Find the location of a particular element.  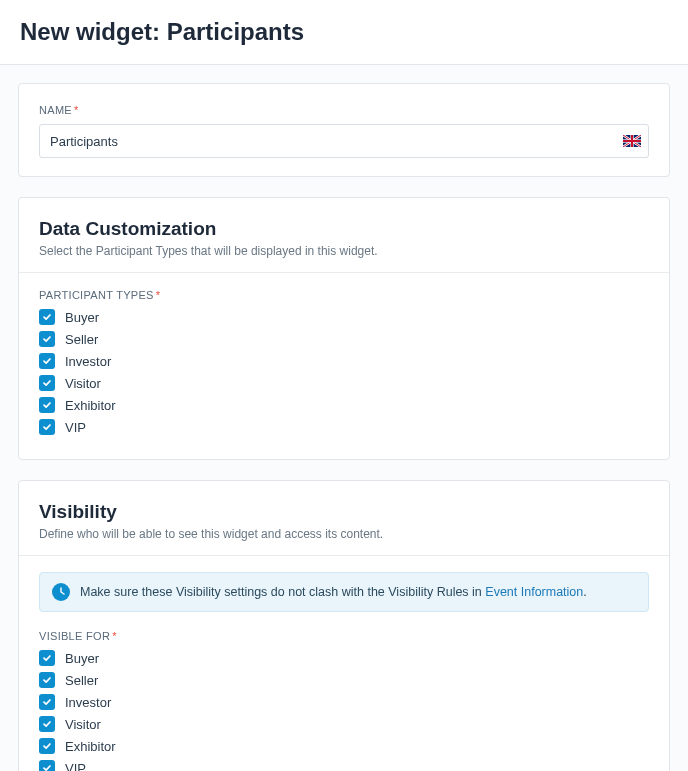

visible-for-label: VISIBLE FOR* is located at coordinates (344, 636).